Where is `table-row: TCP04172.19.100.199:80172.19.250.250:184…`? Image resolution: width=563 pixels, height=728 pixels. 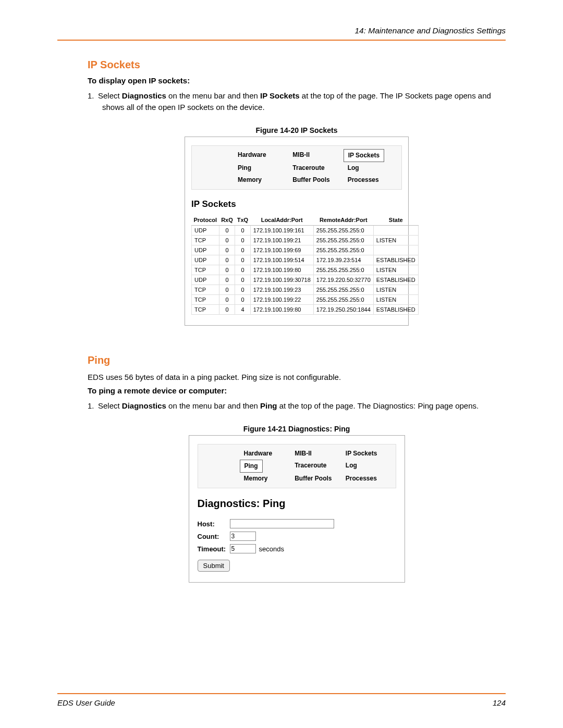 table-row: TCP04172.19.100.199:80172.19.250.250:184… is located at coordinates (305, 310).